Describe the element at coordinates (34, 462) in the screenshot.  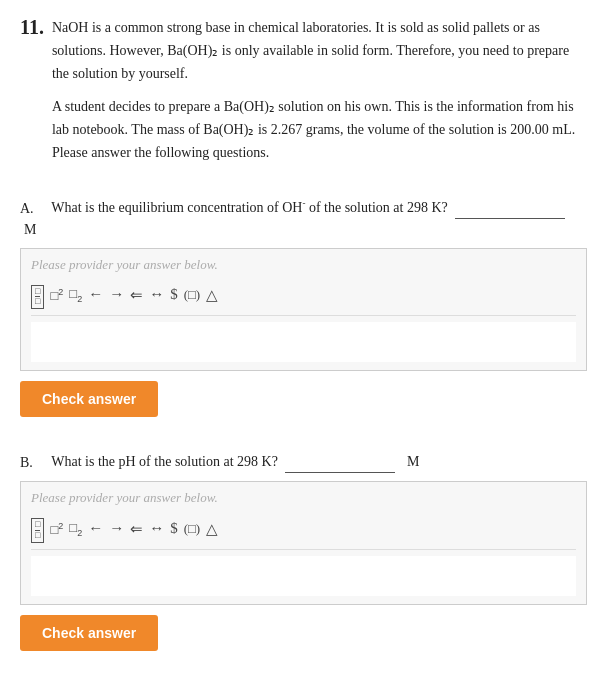
I see `label-b: B.` at that location.